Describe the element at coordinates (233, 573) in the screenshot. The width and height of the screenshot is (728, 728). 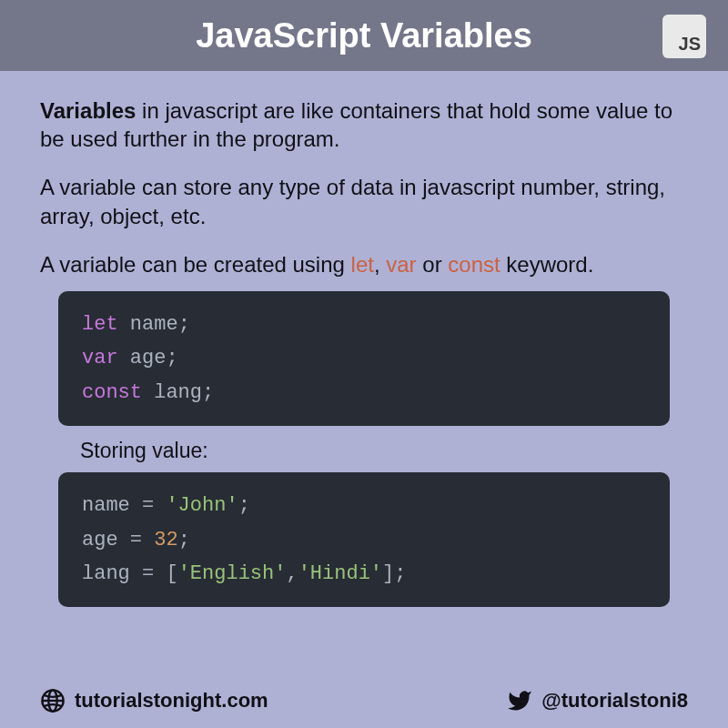
I see `token-string: 'English'` at that location.